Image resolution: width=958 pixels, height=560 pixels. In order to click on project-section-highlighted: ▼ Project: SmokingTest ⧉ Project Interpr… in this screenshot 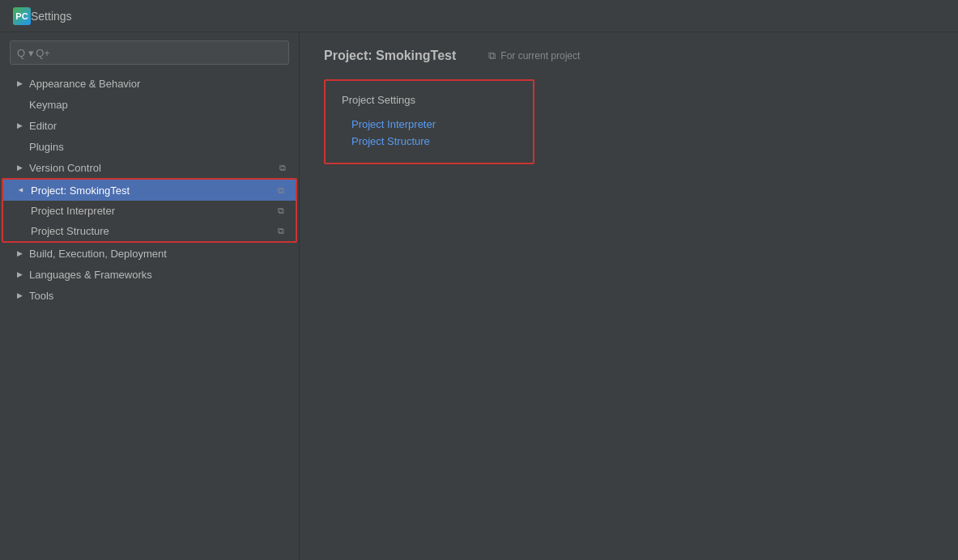, I will do `click(149, 210)`.